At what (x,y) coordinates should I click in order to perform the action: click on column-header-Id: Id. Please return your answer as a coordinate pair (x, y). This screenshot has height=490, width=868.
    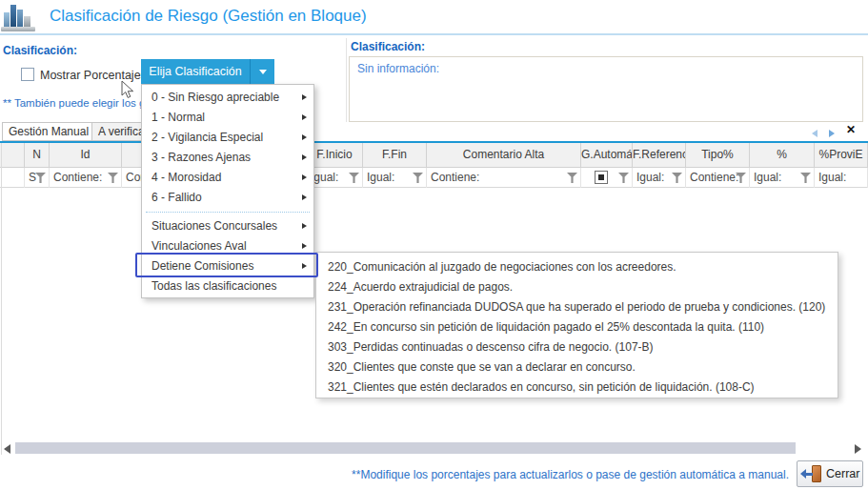
    Looking at the image, I should click on (86, 155).